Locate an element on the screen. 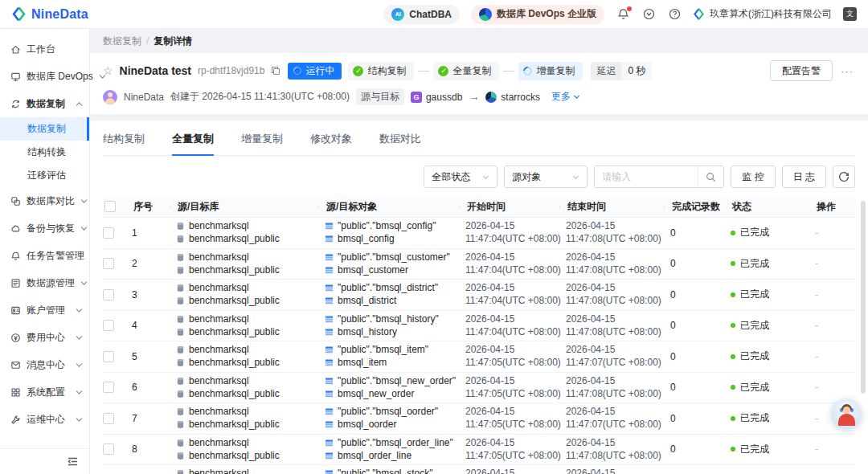 The image size is (868, 474). language-icon: 文 is located at coordinates (850, 14).